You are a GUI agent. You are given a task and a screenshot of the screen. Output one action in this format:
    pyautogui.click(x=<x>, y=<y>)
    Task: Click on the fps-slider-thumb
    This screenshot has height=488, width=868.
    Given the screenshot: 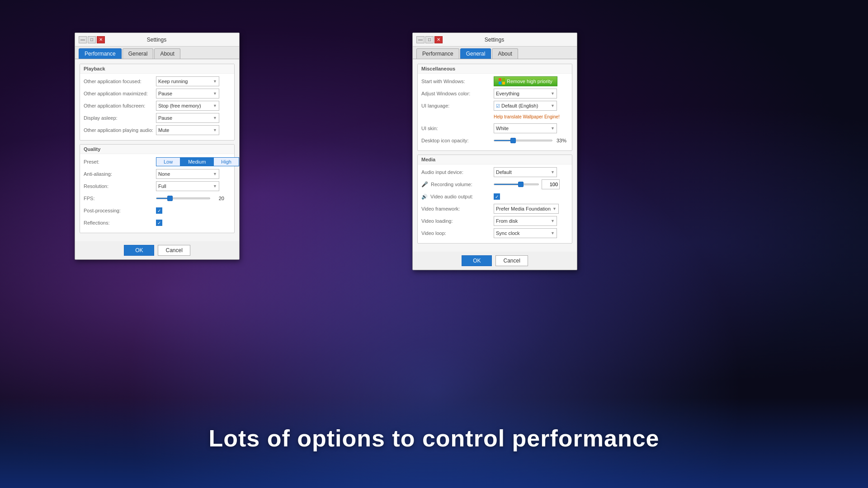 What is the action you would take?
    pyautogui.click(x=170, y=198)
    